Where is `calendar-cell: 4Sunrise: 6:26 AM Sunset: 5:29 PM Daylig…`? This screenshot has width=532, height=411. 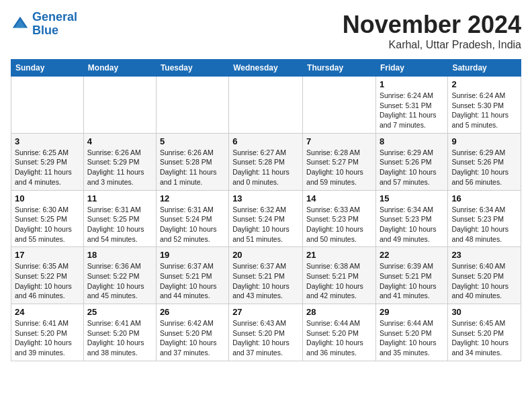
calendar-cell: 4Sunrise: 6:26 AM Sunset: 5:29 PM Daylig… is located at coordinates (120, 161).